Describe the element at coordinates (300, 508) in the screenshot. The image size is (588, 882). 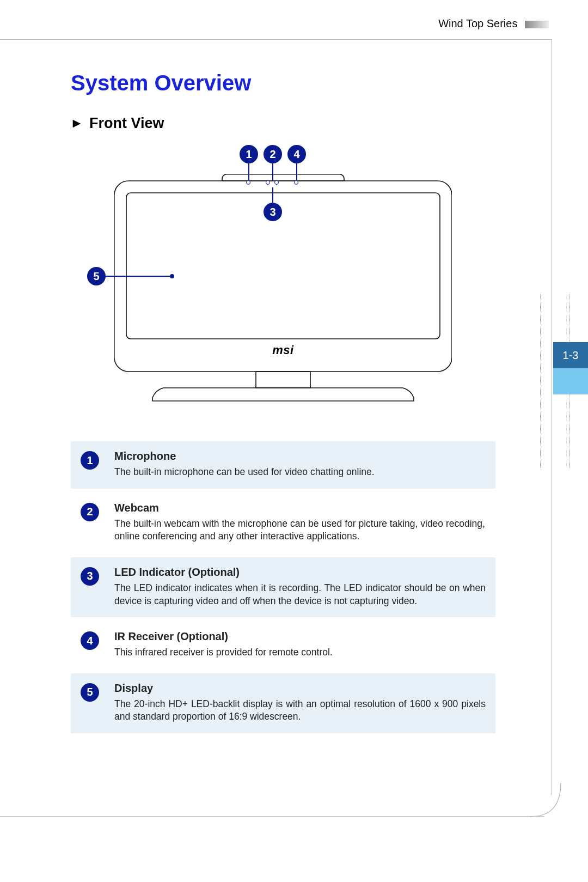
I see `item-title: Webcam` at that location.